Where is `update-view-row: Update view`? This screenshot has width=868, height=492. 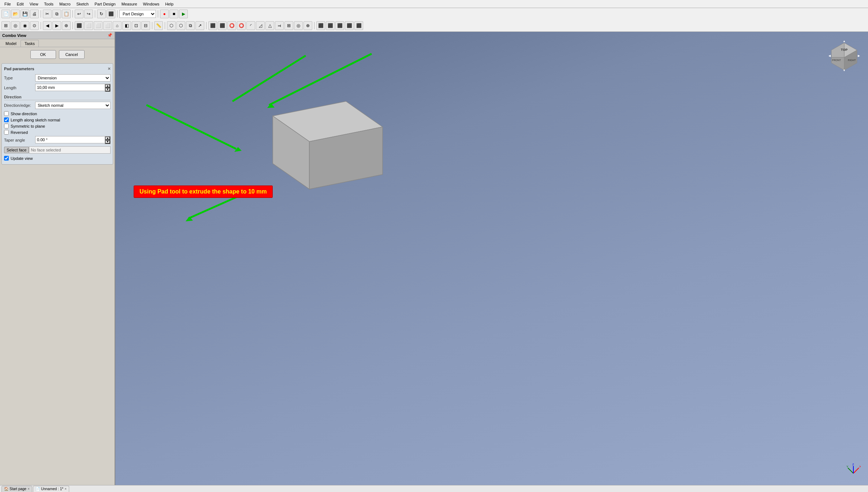
update-view-row: Update view is located at coordinates (57, 158).